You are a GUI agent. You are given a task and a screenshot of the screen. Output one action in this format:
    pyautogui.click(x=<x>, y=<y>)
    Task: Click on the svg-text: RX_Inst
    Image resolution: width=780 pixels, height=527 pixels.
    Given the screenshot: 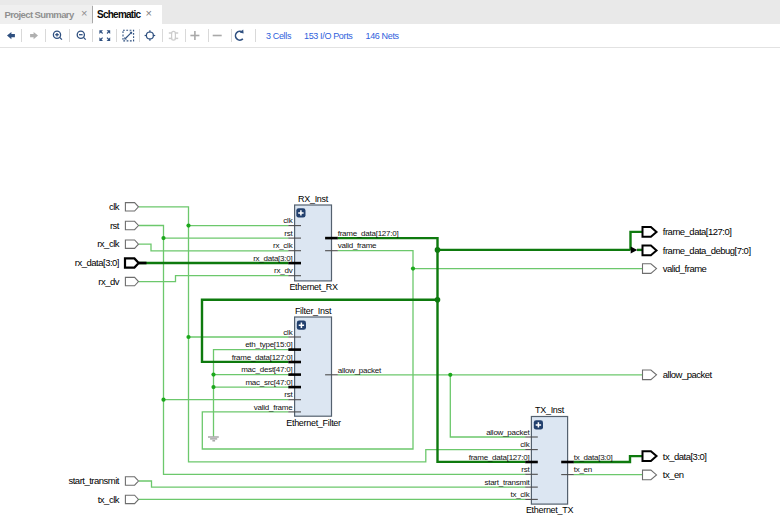 What is the action you would take?
    pyautogui.click(x=314, y=199)
    